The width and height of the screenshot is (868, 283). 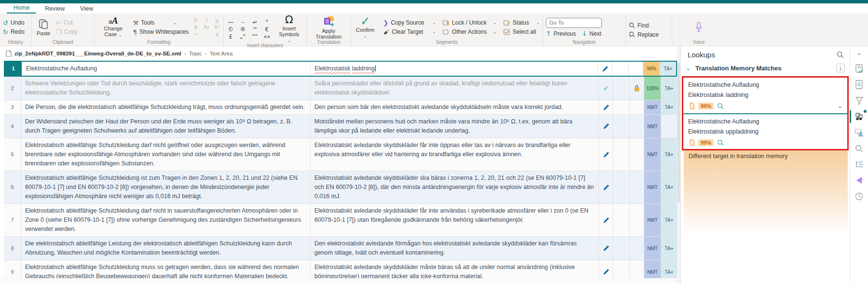 I want to click on messages-tab-button, so click(x=859, y=180).